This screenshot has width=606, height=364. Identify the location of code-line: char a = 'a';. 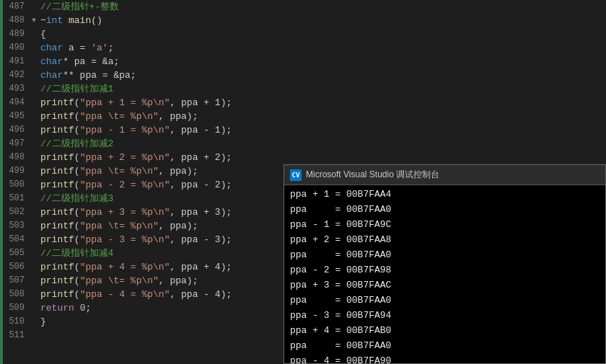
(163, 48).